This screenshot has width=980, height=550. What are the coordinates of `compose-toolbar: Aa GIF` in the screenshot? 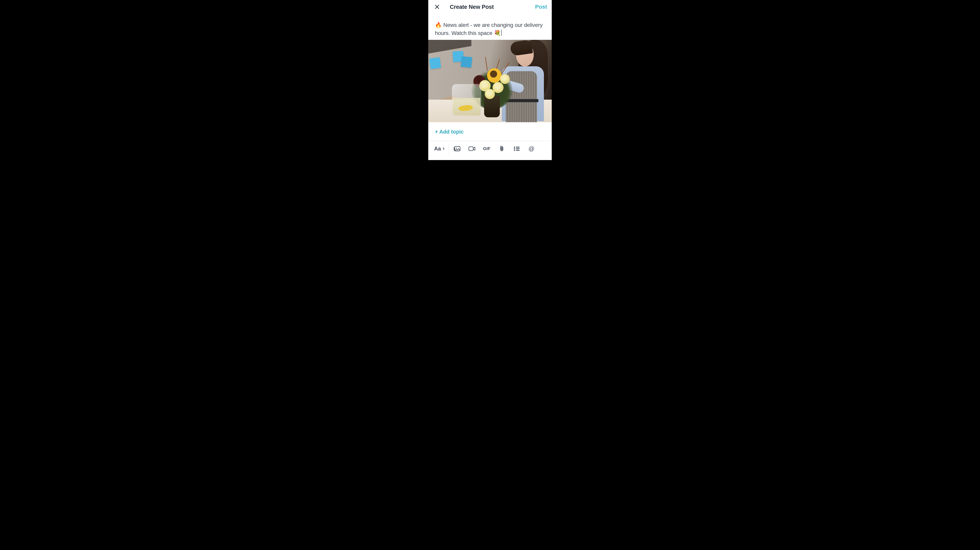 It's located at (490, 149).